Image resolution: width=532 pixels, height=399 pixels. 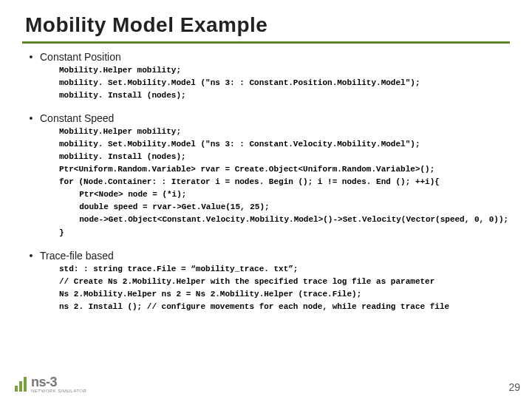 What do you see at coordinates (266, 282) in the screenshot?
I see `section-trace-file: • Trace-file based std: : string trace.F…` at bounding box center [266, 282].